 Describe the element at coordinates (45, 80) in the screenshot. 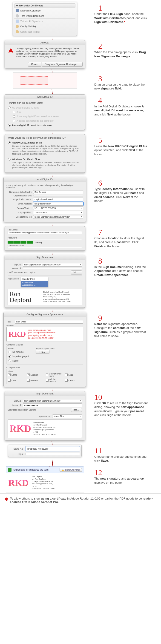

I see `signature-field-drag-area` at that location.